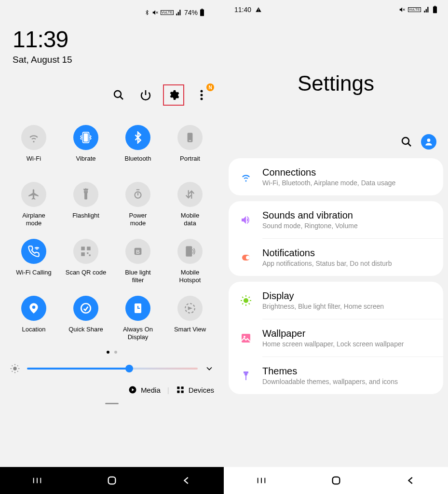  Describe the element at coordinates (138, 148) in the screenshot. I see `tile-bluetooth: Bluetooth` at that location.